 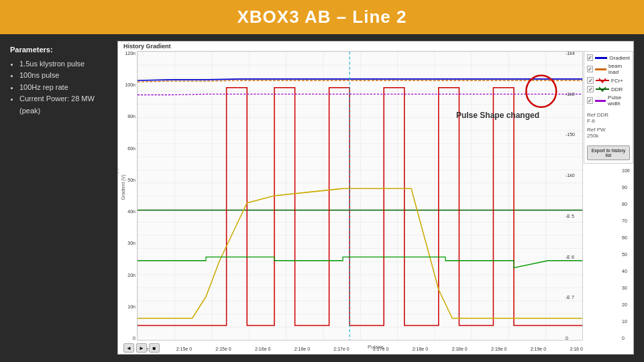 What do you see at coordinates (608, 130) in the screenshot?
I see `ref-pw-label: Ref PW` at bounding box center [608, 130].